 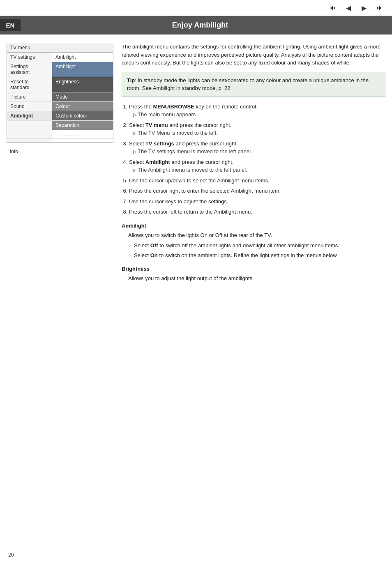 I want to click on step4-bold: Ambilight, so click(x=158, y=162).